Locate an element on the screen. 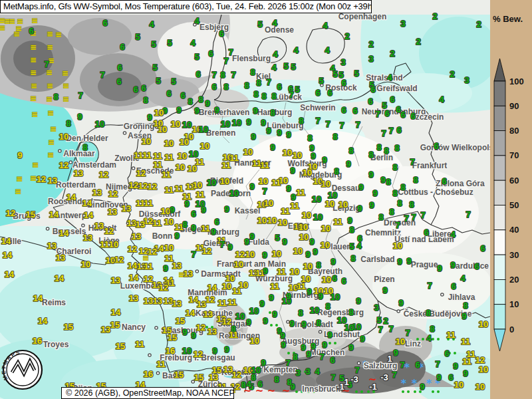  city-label: Nancy is located at coordinates (134, 327).